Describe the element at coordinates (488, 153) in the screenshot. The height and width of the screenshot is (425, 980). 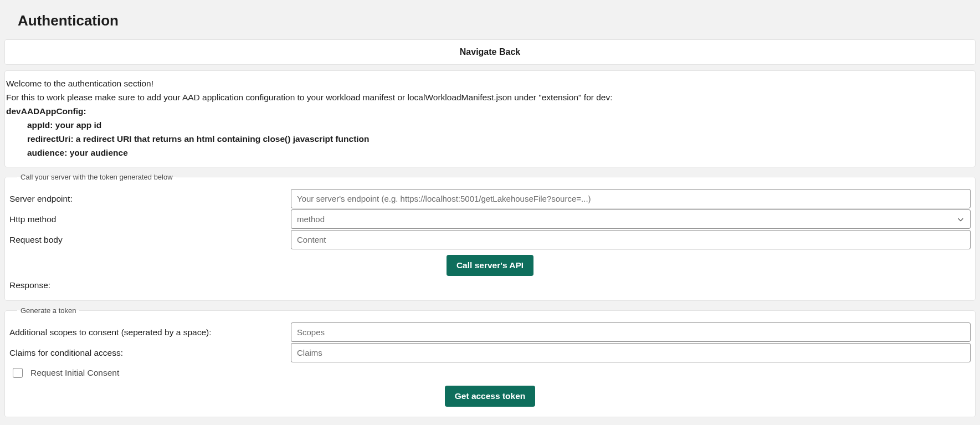
I see `intro-audience-line: audience: your audience` at that location.